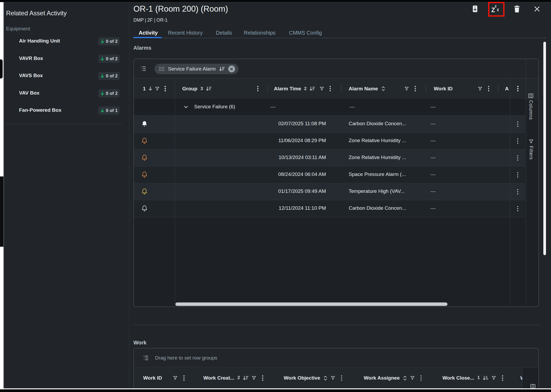 This screenshot has width=551, height=392. I want to click on column-header-alarm-name: Alarm Name, so click(384, 89).